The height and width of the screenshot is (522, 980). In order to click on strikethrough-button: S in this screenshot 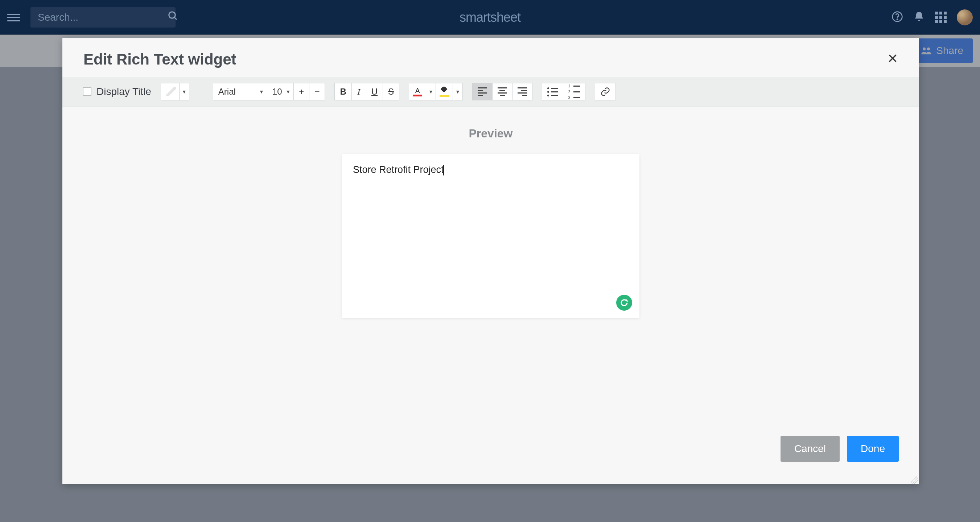, I will do `click(391, 92)`.